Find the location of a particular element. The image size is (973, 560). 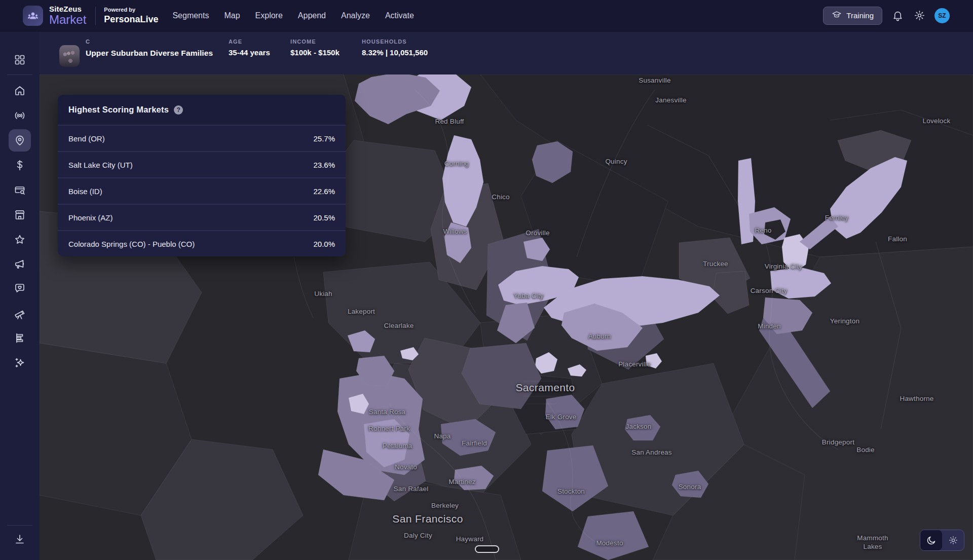

market-score: 22.6% is located at coordinates (324, 192).